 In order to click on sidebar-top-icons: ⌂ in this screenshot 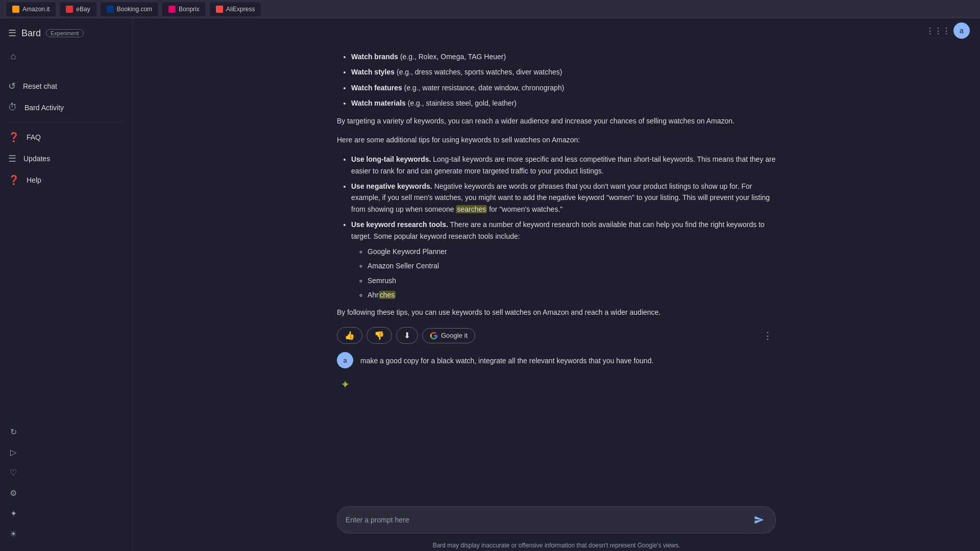, I will do `click(66, 57)`.